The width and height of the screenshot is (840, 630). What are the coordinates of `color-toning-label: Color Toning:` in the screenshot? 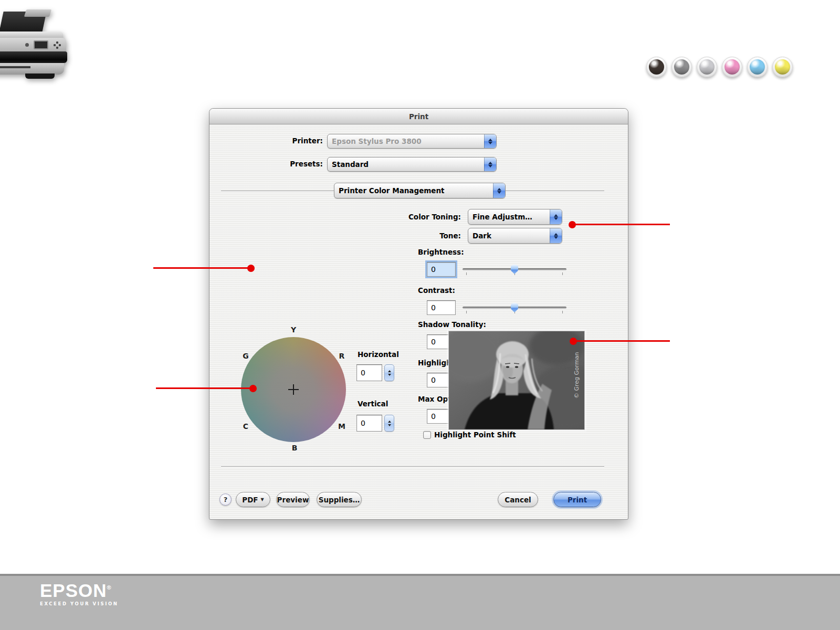 It's located at (419, 217).